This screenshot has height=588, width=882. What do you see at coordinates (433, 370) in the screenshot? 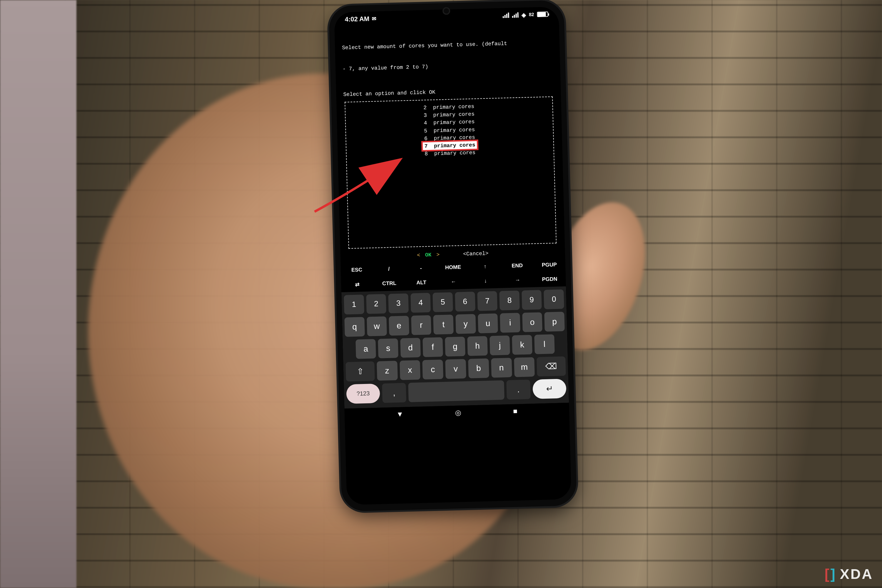
I see `key-c: c` at bounding box center [433, 370].